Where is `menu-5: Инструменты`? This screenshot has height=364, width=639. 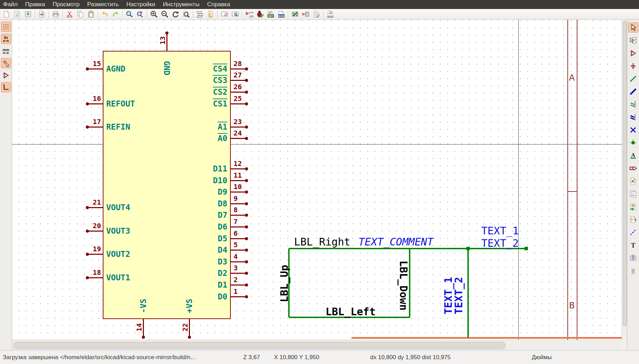
menu-5: Инструменты is located at coordinates (181, 4).